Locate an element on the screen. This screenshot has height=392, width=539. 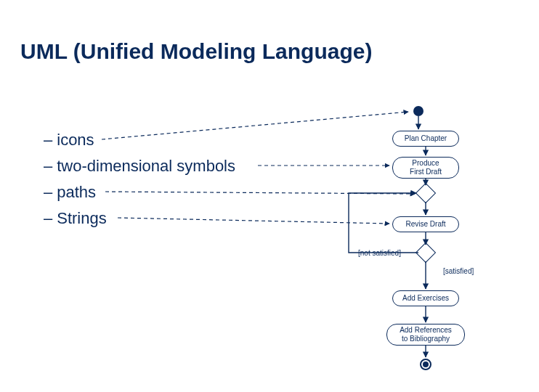
activity-produce-first-draft-label: Produce First Draft is located at coordinates (426, 168).